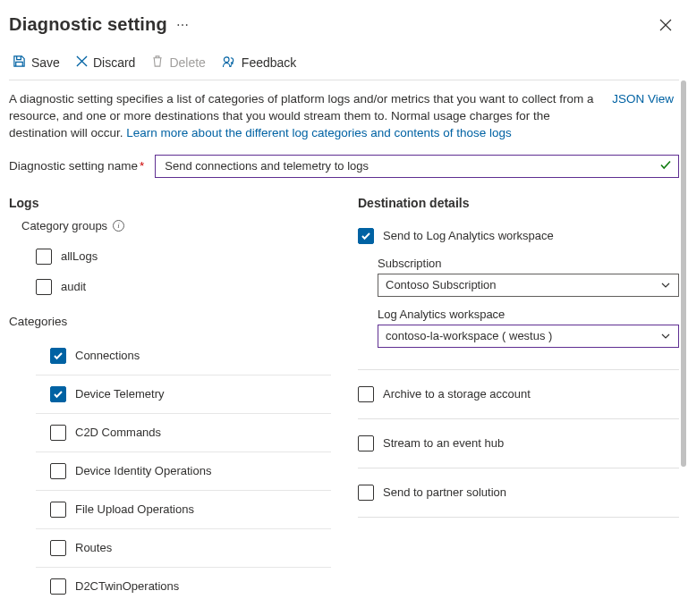 The image size is (688, 616). What do you see at coordinates (73, 286) in the screenshot?
I see `label-group-1: audit` at bounding box center [73, 286].